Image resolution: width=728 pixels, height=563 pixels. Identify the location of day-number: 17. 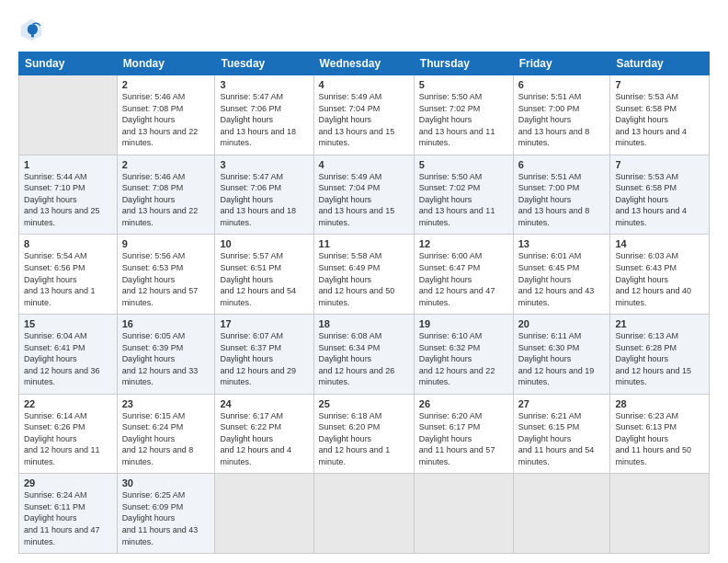
(264, 324).